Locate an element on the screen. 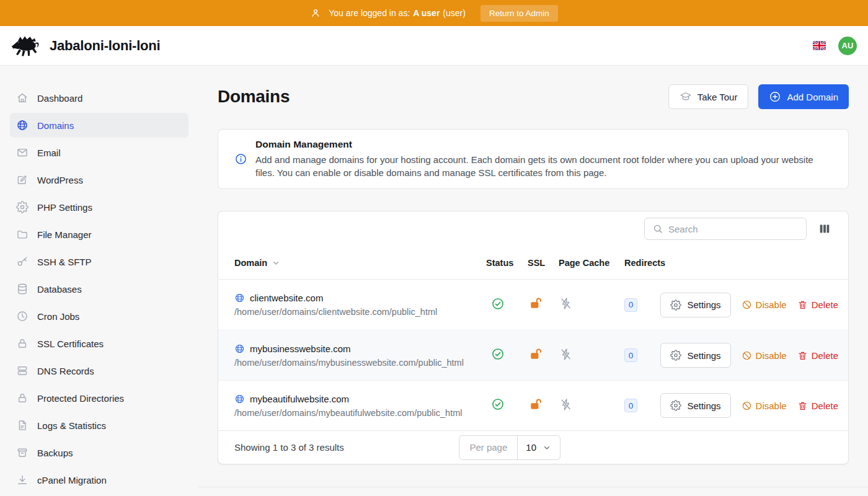 Image resolution: width=868 pixels, height=496 pixels. sidebar-item-label: cPanel Migration is located at coordinates (72, 480).